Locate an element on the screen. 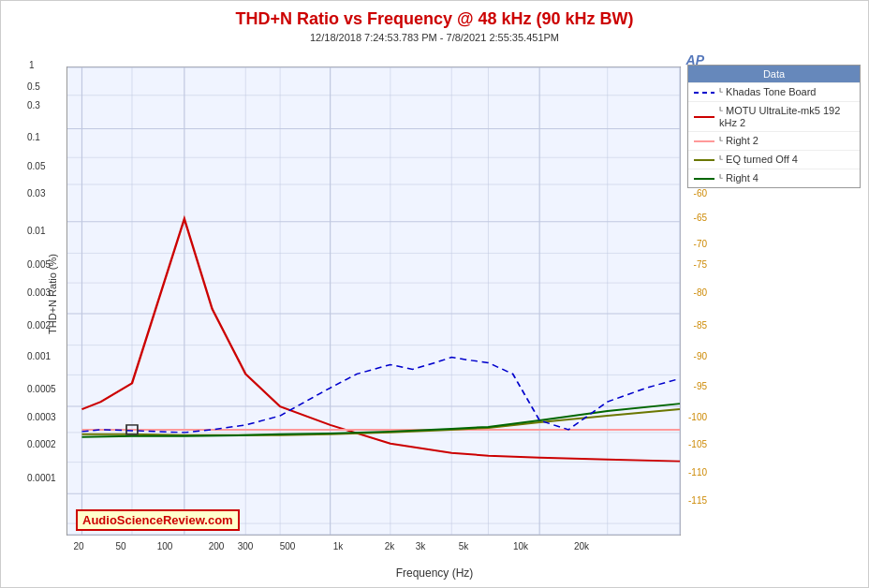  watermark: AudioScienceReview.com is located at coordinates (157, 521).